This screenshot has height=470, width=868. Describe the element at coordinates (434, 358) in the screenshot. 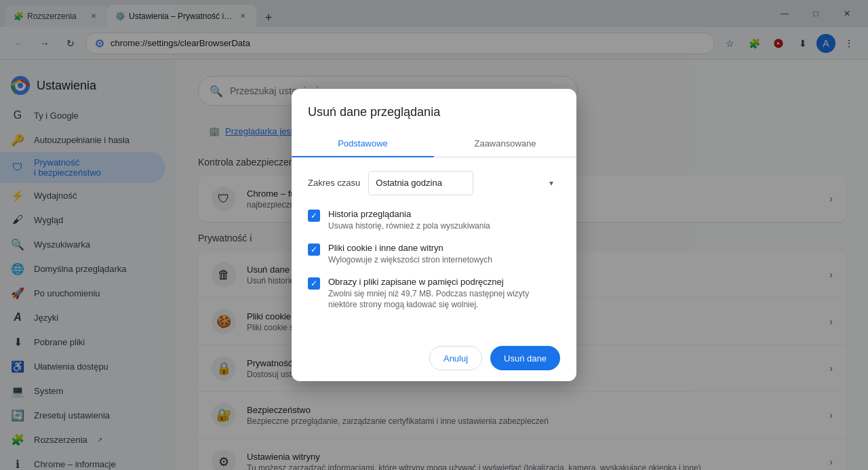

I see `modal-footer: Anuluj Usuń dane` at that location.